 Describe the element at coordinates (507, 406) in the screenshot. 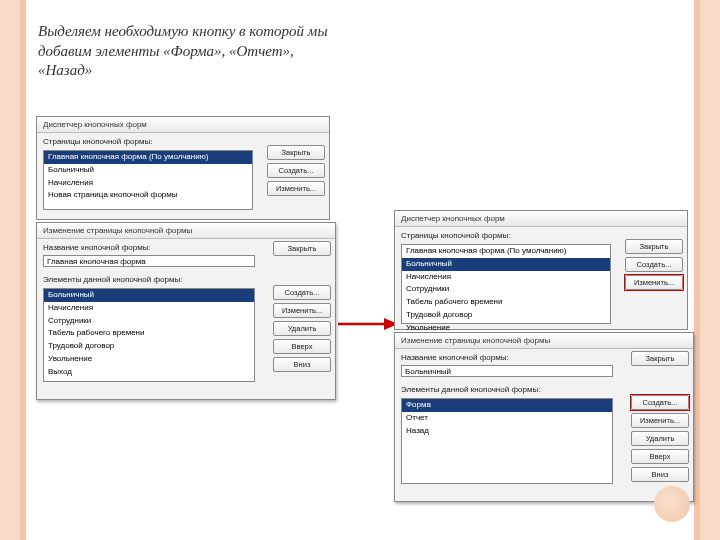

I see `list-item: Форма` at that location.